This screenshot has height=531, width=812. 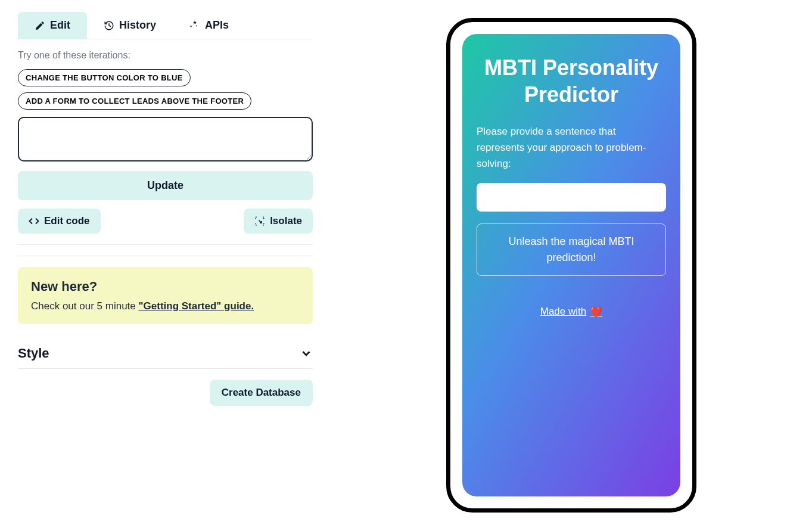 What do you see at coordinates (286, 221) in the screenshot?
I see `isolate-label: Isolate` at bounding box center [286, 221].